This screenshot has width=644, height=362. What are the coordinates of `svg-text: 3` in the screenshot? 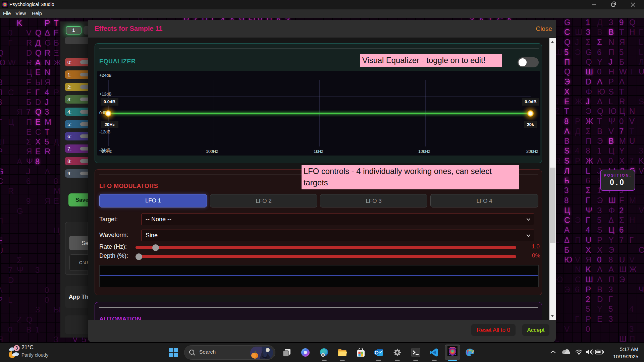 It's located at (17, 348).